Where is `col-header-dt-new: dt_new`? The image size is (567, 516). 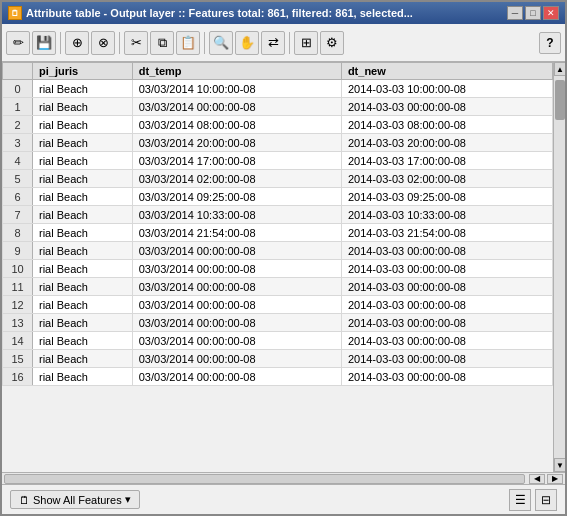
col-header-dt-new: dt_new is located at coordinates (446, 72).